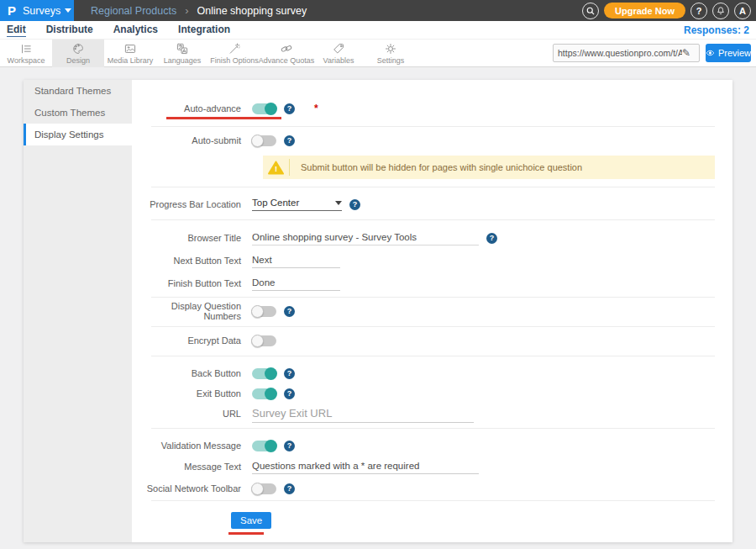 The image size is (756, 549). What do you see at coordinates (234, 54) in the screenshot?
I see `toolbar-item-finish-options: Finish Options` at bounding box center [234, 54].